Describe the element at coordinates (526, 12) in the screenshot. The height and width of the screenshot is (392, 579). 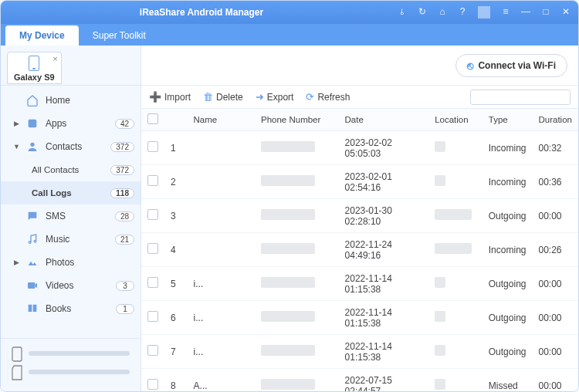
I see `minimize-icon: —` at that location.